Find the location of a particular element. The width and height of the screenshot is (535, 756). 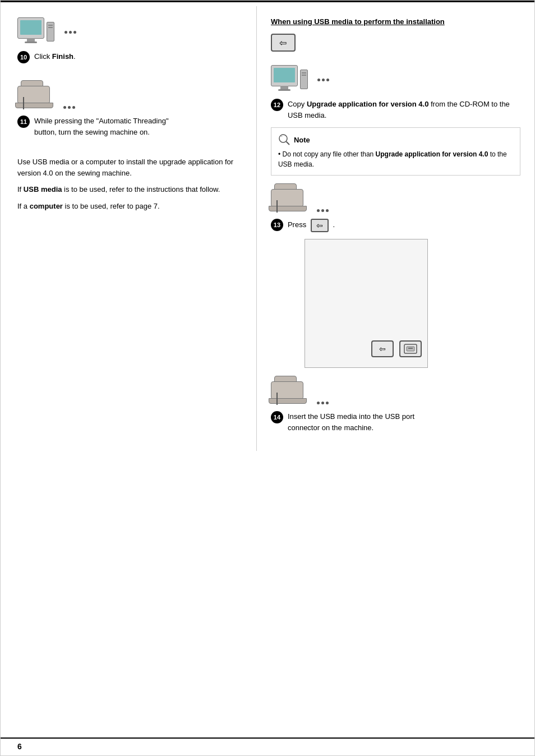

step13-text: Press ⇦ . is located at coordinates (404, 225).